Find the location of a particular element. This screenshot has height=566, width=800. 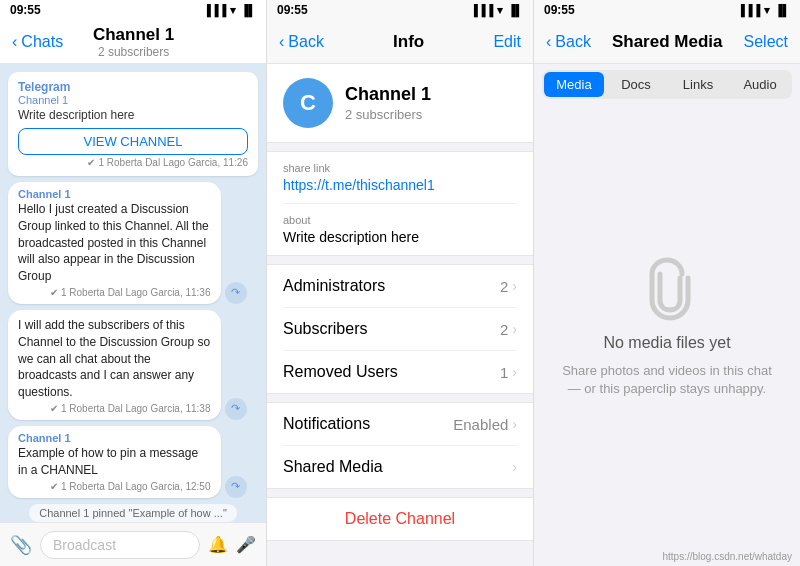

chevron-left-icon-3: ‹ is located at coordinates (548, 42).